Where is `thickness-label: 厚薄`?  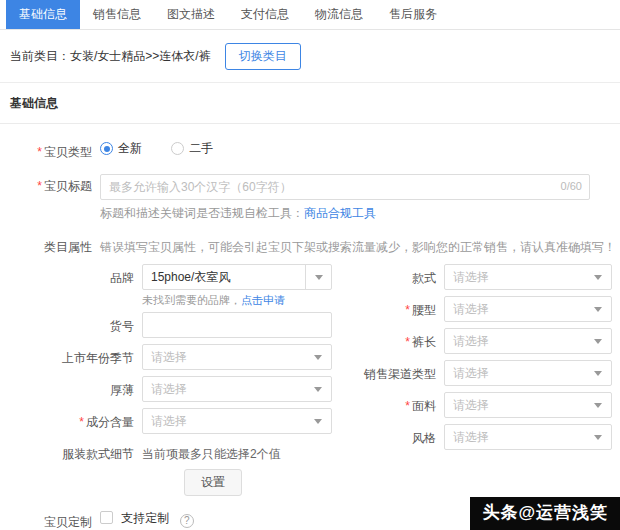 thickness-label: 厚薄 is located at coordinates (76, 389).